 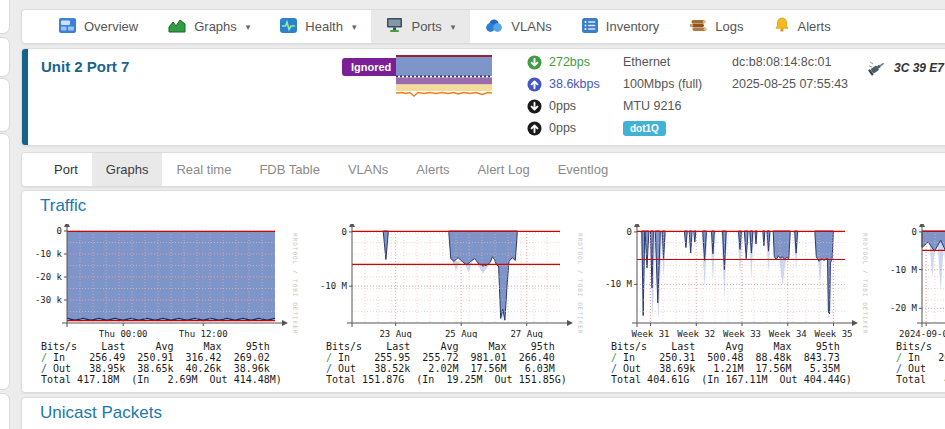 I want to click on nav-item-graphs: Graphs▾, so click(x=209, y=26).